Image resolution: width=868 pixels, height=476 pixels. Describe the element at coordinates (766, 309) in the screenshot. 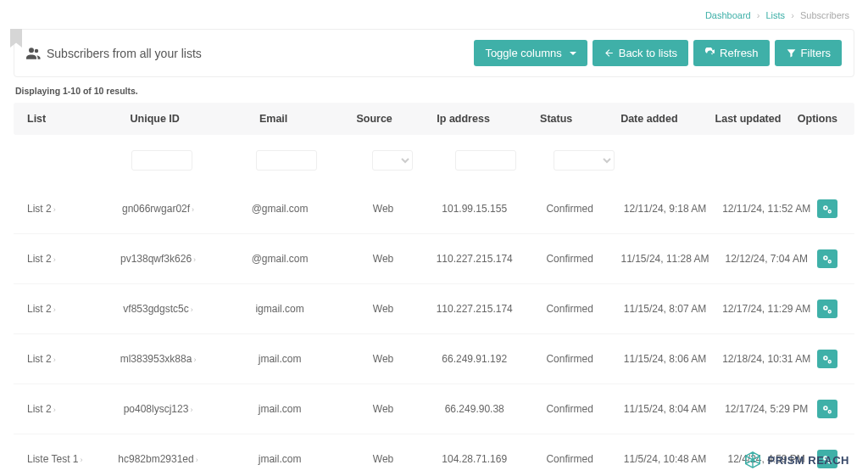

I see `cell-updated: 12/17/24, 11:29 AM` at that location.